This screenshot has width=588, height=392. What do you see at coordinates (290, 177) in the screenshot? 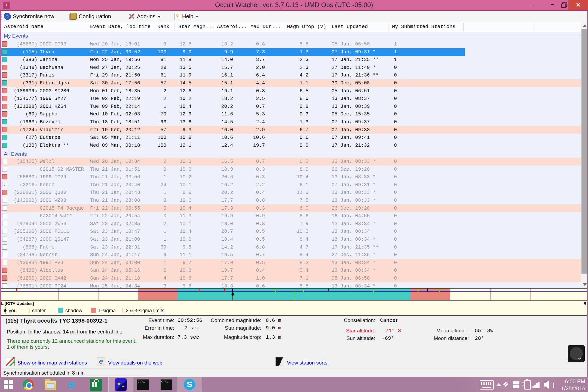
I see `table-row: (66680)1999 TG29Thu 21 Jan, 03:56110.220…` at bounding box center [290, 177].